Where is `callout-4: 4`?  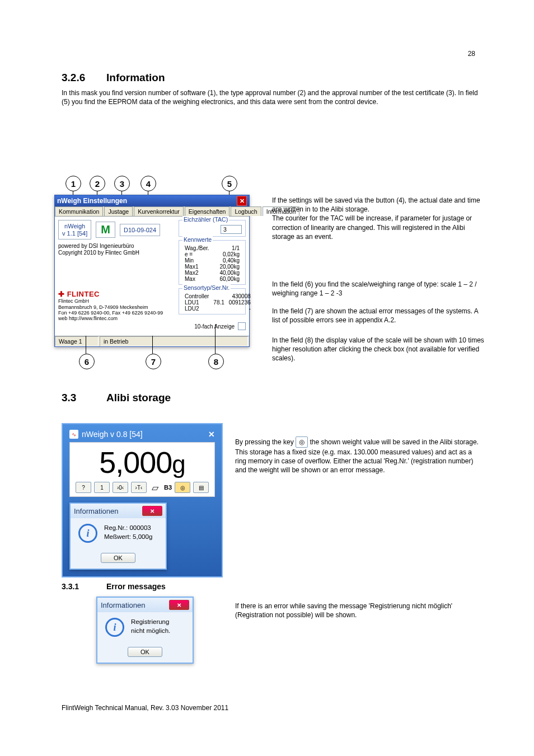
callout-4: 4 is located at coordinates (148, 184).